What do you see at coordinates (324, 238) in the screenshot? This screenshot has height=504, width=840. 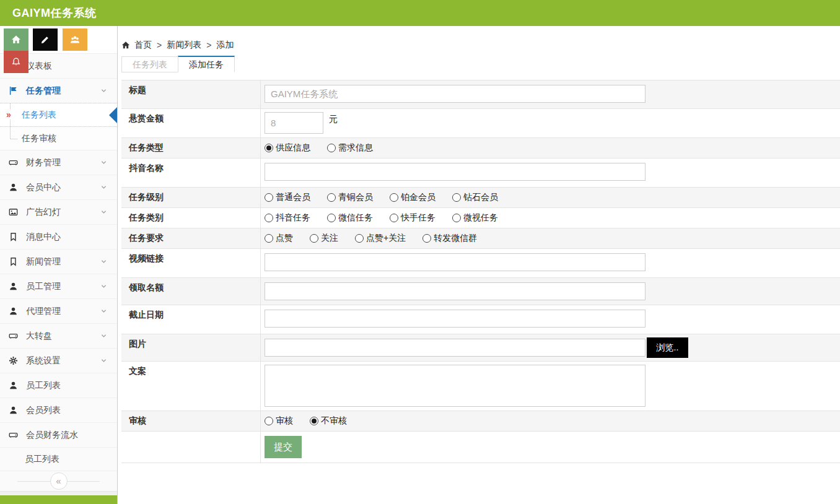 I see `radio-option-1: 关注` at bounding box center [324, 238].